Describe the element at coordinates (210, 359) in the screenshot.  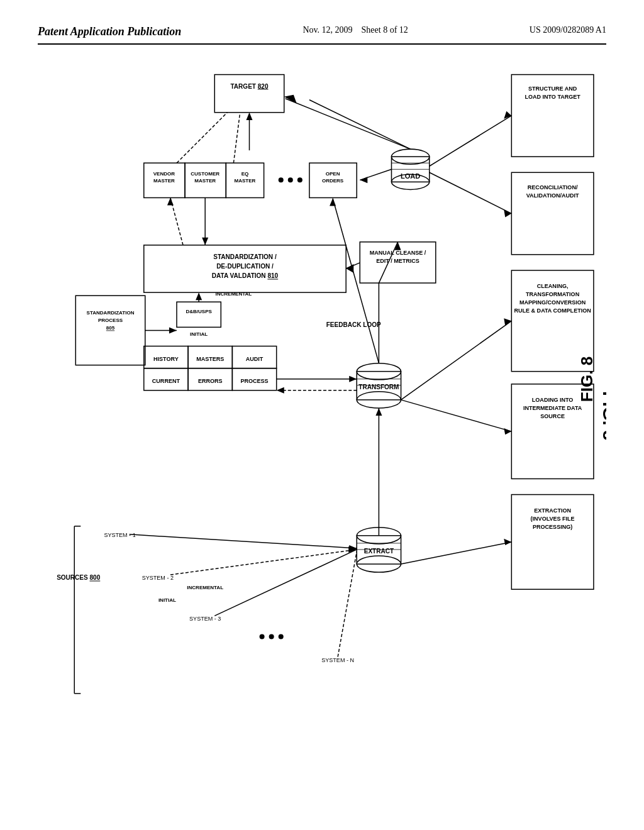
I see `svg-text: MASTERS` at that location.